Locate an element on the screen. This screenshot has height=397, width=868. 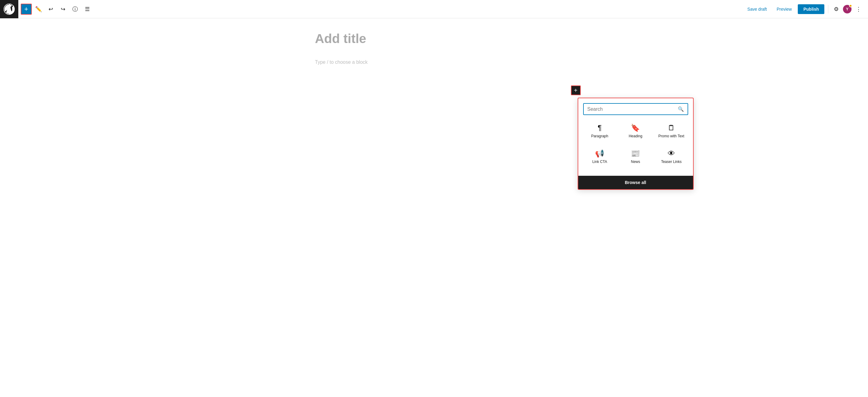
redo-button: ↪ is located at coordinates (63, 9).